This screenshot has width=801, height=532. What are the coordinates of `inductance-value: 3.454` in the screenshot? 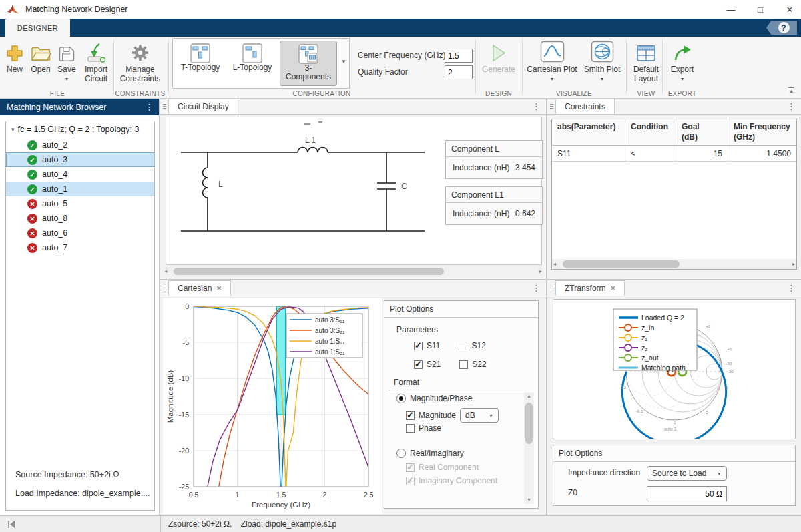 It's located at (525, 168).